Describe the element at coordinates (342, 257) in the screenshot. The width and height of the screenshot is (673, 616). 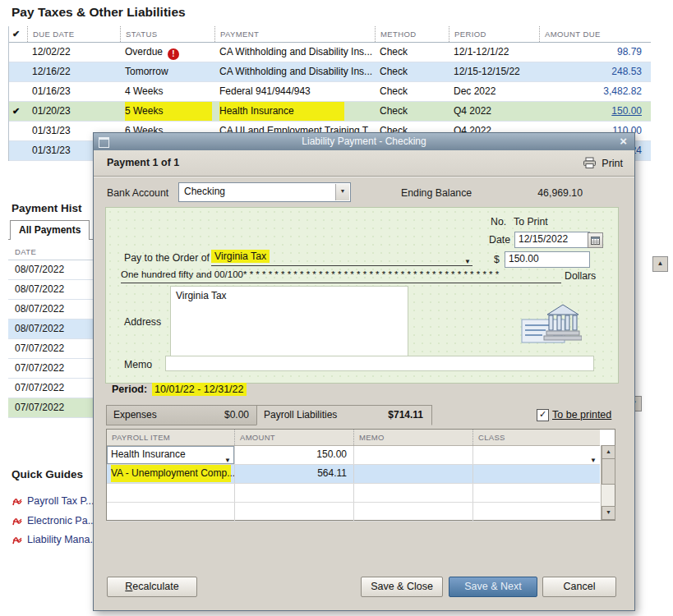
I see `payee-combo: Virginia Tax ▼` at that location.